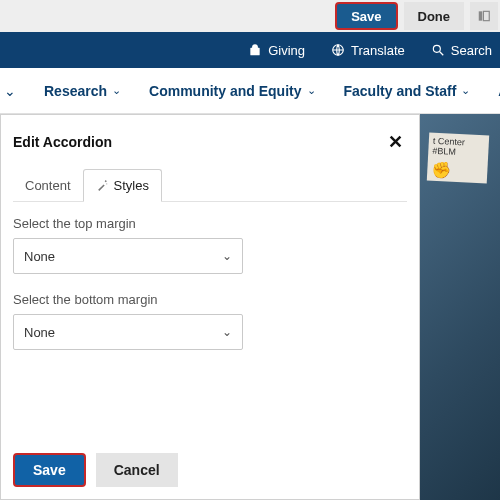 Image resolution: width=500 pixels, height=500 pixels. Describe the element at coordinates (210, 470) in the screenshot. I see `dialog-footer: Save Cancel` at that location.